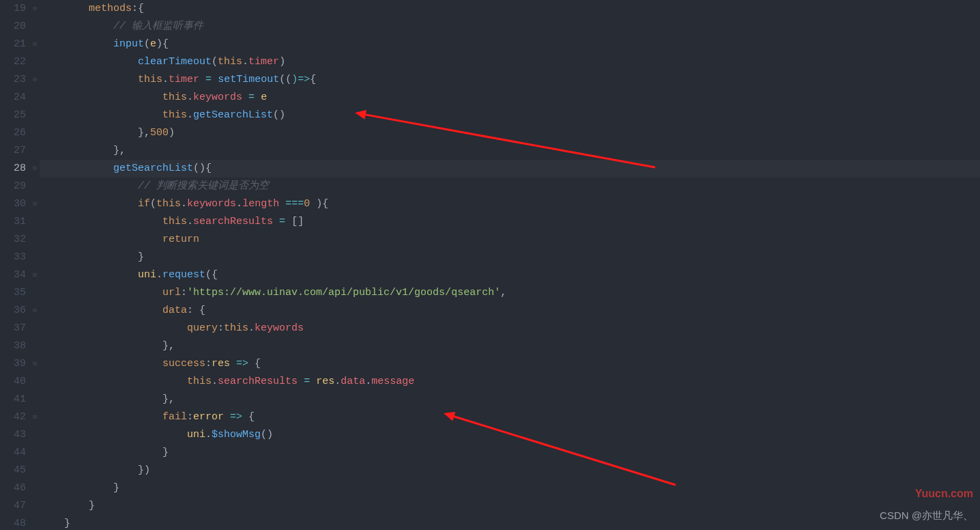 The image size is (980, 530). I want to click on line-number: 40, so click(15, 382).